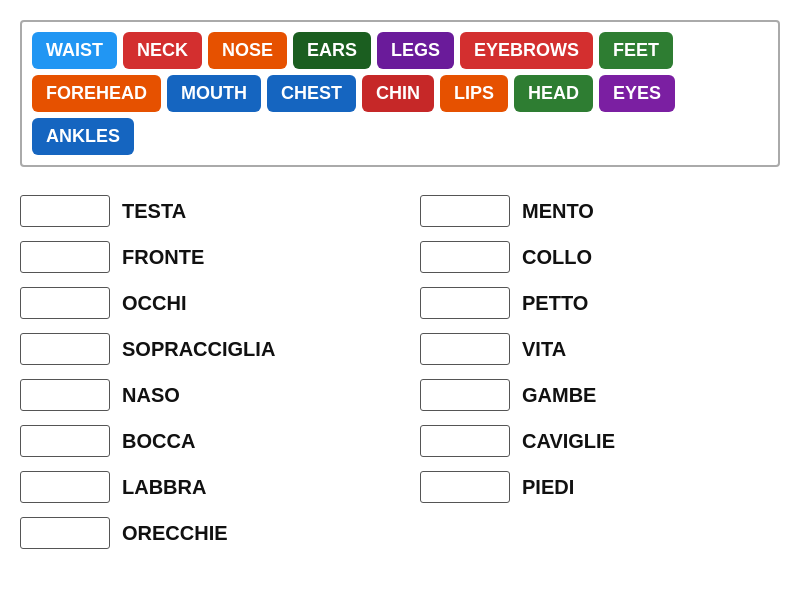 The image size is (800, 600). What do you see at coordinates (200, 395) in the screenshot?
I see `match-row: NASO` at bounding box center [200, 395].